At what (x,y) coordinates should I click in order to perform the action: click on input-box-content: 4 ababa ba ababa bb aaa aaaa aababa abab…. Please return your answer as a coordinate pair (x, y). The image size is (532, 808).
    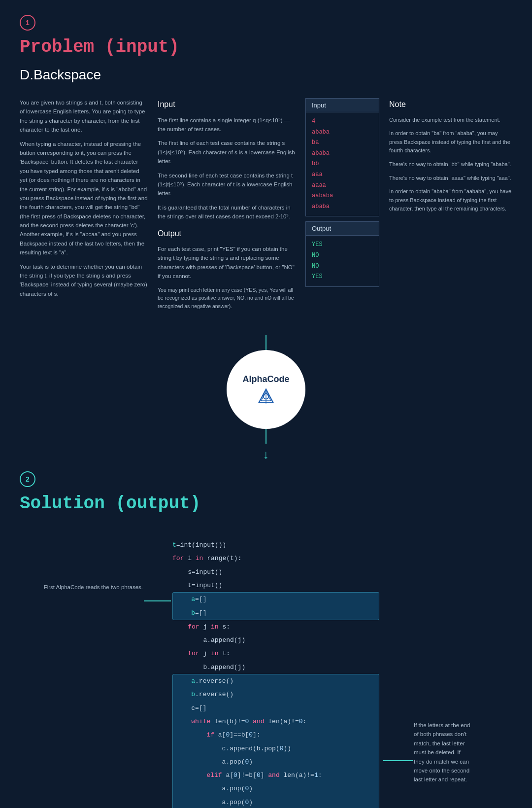
    Looking at the image, I should click on (342, 164).